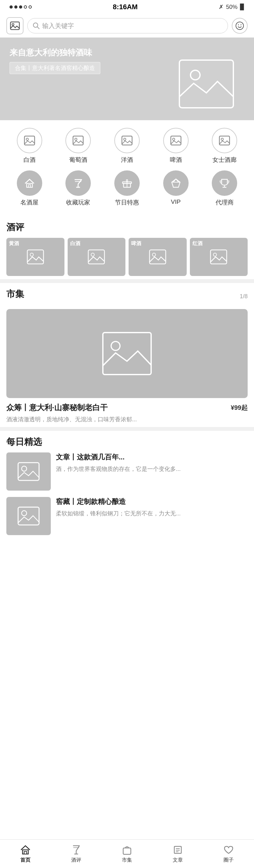  What do you see at coordinates (127, 353) in the screenshot?
I see `market-main-image` at bounding box center [127, 353].